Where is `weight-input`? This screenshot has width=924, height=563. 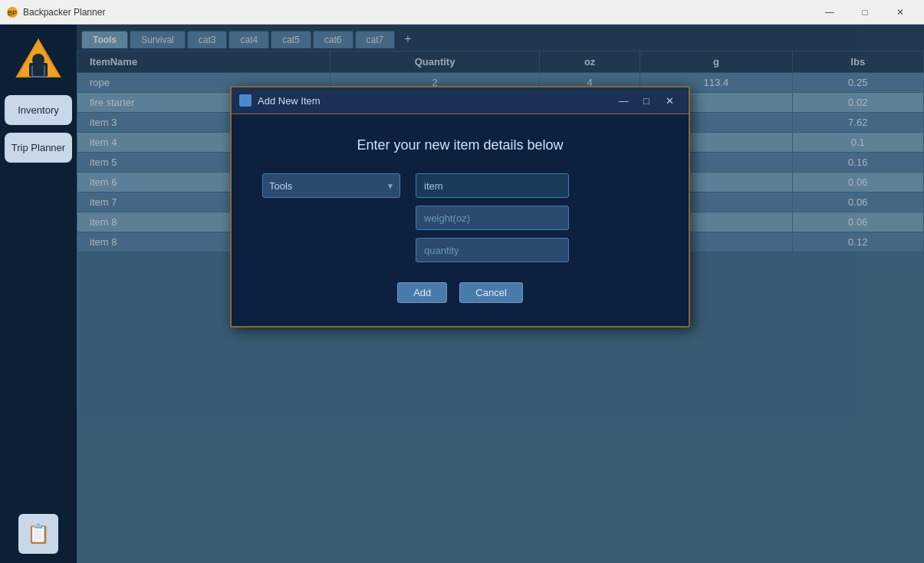
weight-input is located at coordinates (492, 218).